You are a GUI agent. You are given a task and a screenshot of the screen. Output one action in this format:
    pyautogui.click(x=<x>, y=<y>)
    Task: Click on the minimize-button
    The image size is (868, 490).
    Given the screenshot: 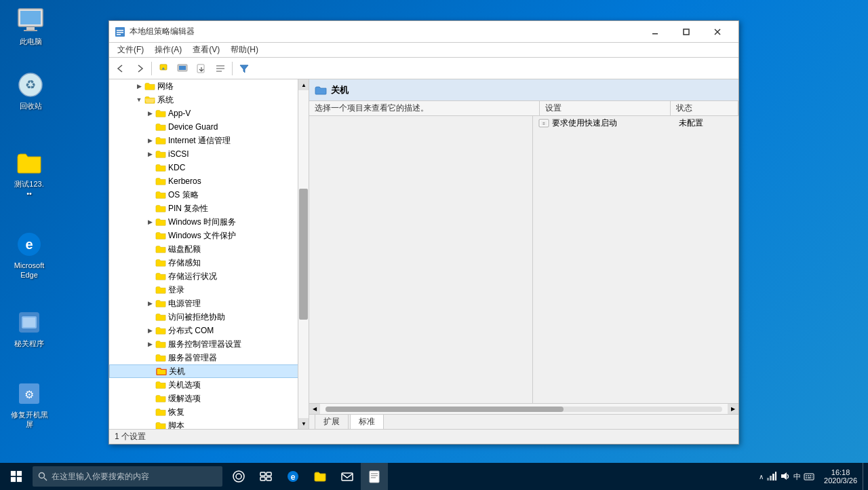 What is the action you would take?
    pyautogui.click(x=655, y=32)
    